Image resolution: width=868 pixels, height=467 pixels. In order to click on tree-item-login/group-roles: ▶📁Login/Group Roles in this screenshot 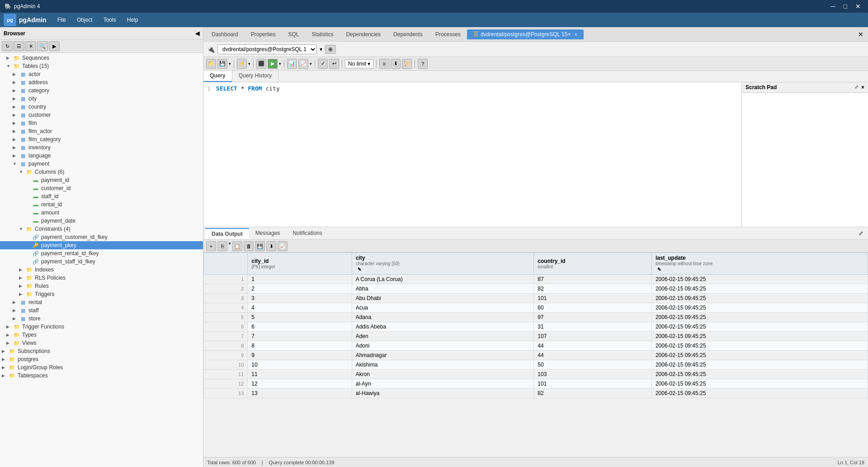, I will do `click(101, 367)`.